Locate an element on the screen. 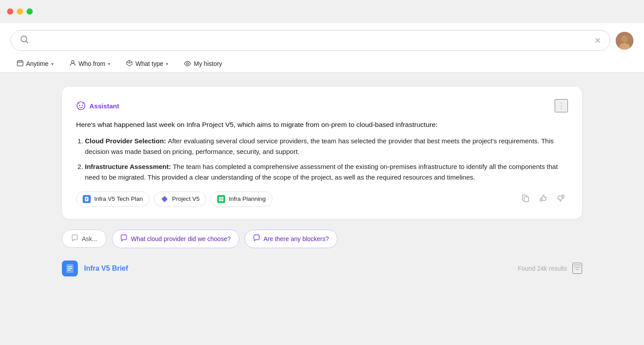 The width and height of the screenshot is (644, 345). ask-bubble-icon is located at coordinates (75, 239).